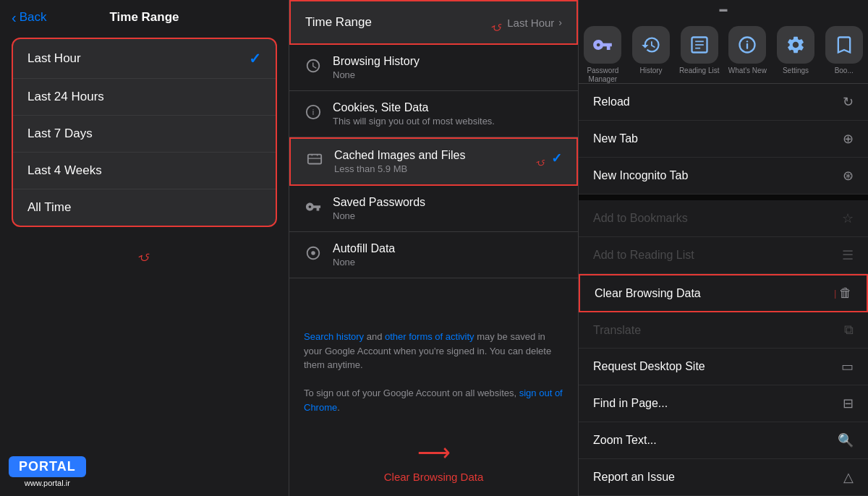  I want to click on add-bookmarks-label: Add to Bookmarks, so click(641, 218).